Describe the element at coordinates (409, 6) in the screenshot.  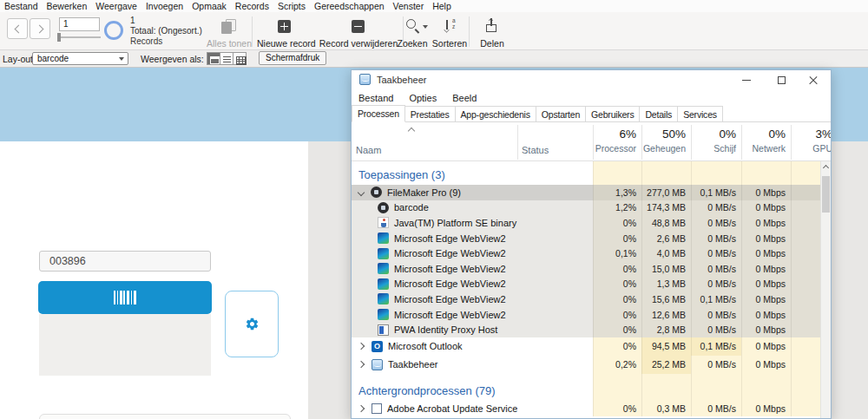
I see `menu-venster: Venster` at that location.